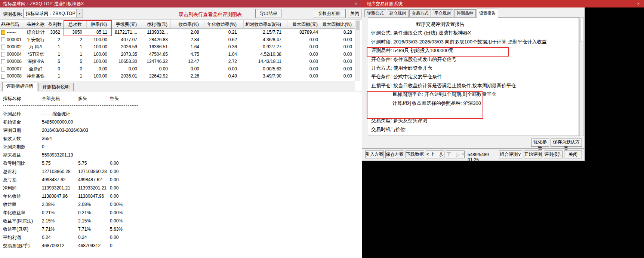 This screenshot has width=644, height=258. What do you see at coordinates (94, 122) in the screenshot?
I see `metric-long` at bounding box center [94, 122].